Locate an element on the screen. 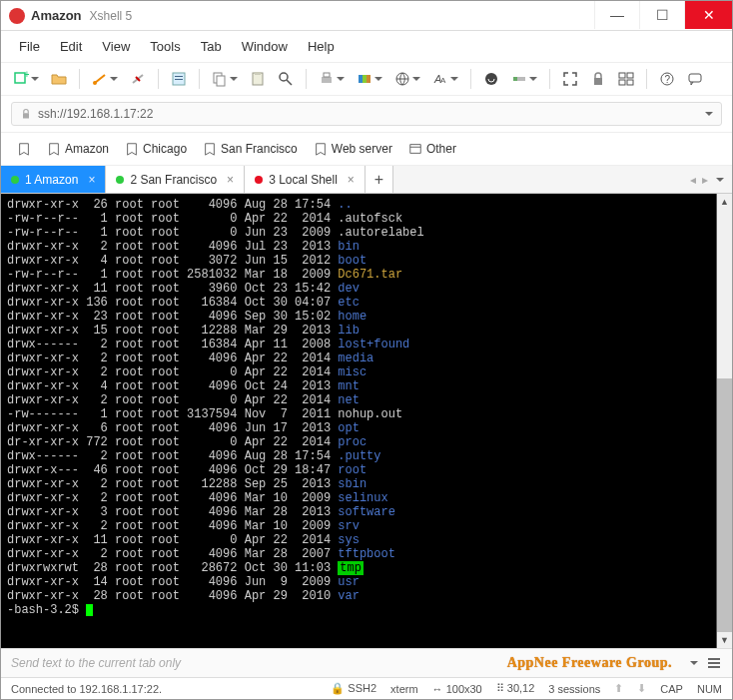 This screenshot has height=700, width=733. scrollbar: ▲ ▼ is located at coordinates (724, 421).